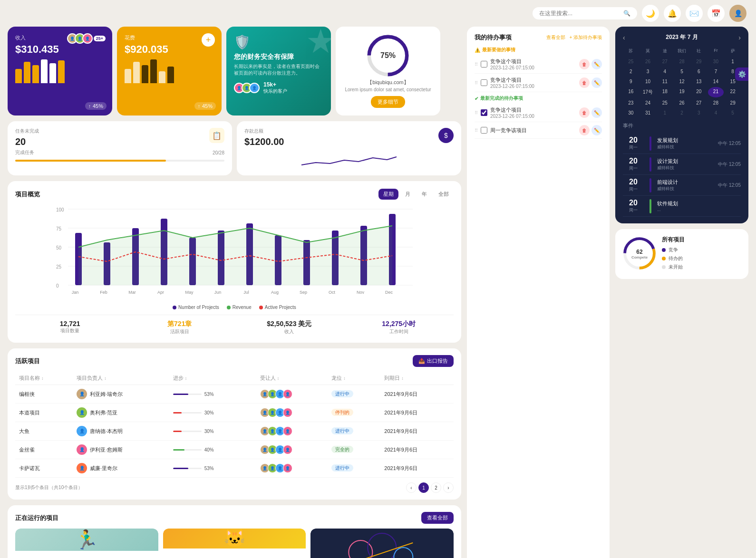 This screenshot has height=558, width=756. What do you see at coordinates (476, 83) in the screenshot?
I see `drag-handle-2: ⠿` at bounding box center [476, 83].